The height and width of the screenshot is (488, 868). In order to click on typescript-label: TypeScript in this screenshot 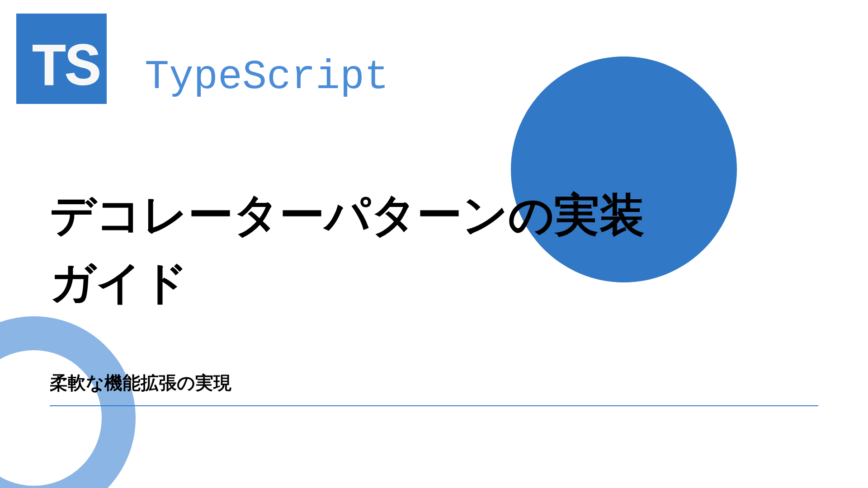, I will do `click(267, 77)`.